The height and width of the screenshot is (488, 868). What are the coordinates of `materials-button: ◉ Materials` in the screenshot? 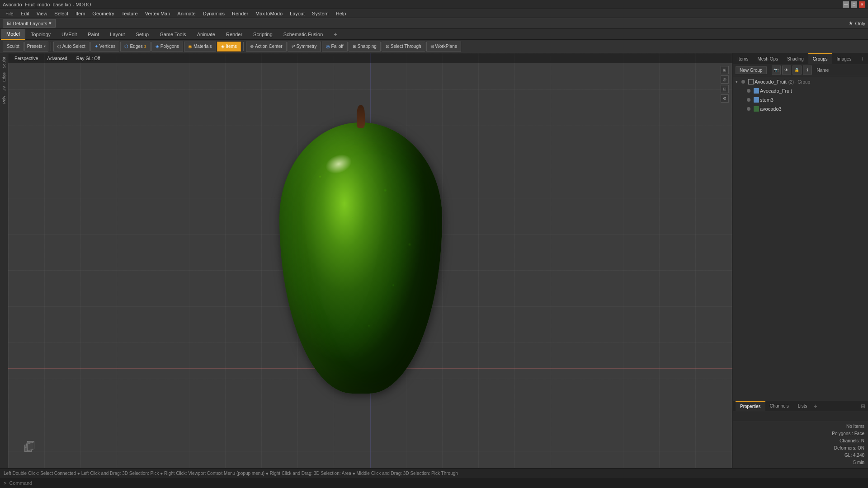 It's located at (200, 47).